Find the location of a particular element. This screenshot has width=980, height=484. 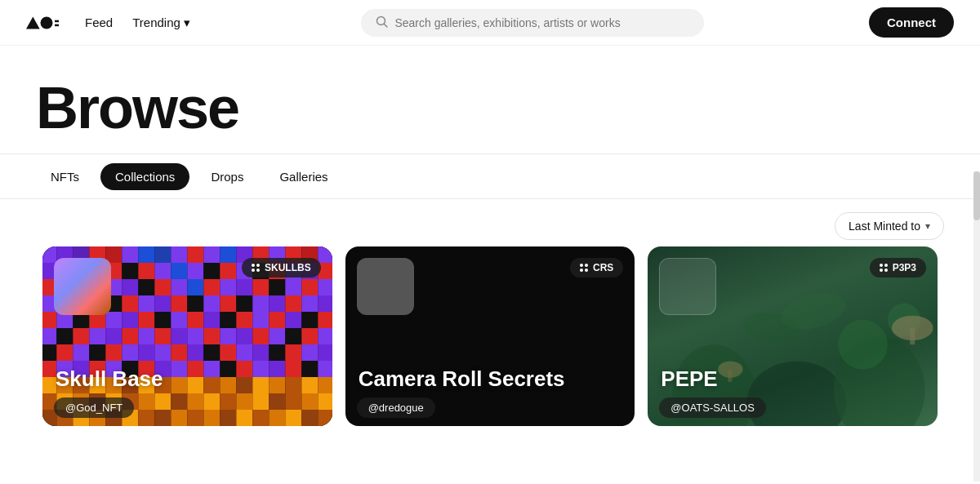

card-author-pepe: @OATS-SALLOS is located at coordinates (712, 408).